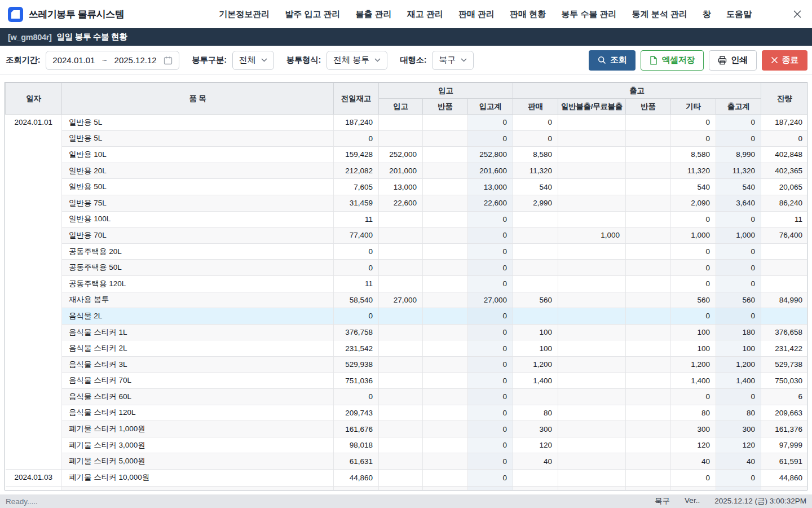 The image size is (812, 508). What do you see at coordinates (476, 15) in the screenshot?
I see `menu-item-sales-mgmt: 판매 관리` at bounding box center [476, 15].